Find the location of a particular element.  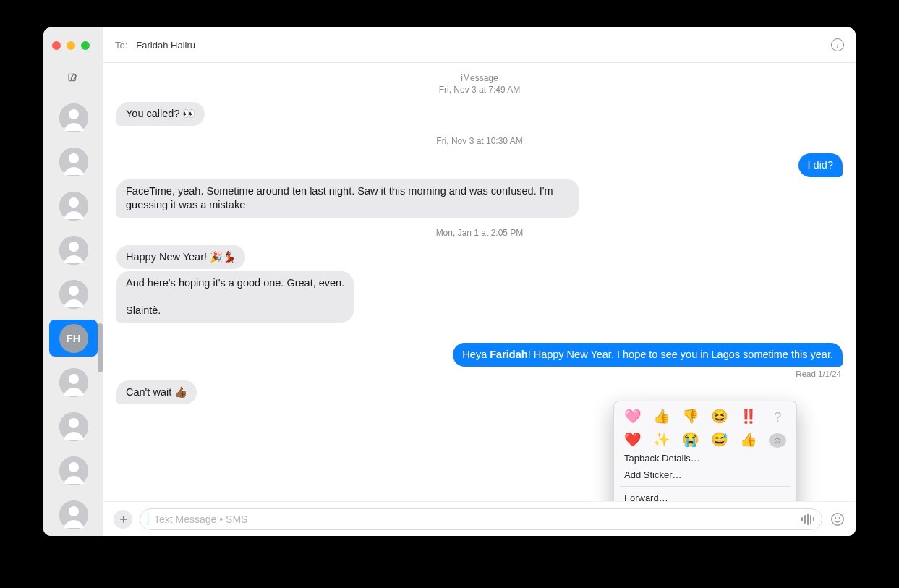

window-titlebar is located at coordinates (73, 45).